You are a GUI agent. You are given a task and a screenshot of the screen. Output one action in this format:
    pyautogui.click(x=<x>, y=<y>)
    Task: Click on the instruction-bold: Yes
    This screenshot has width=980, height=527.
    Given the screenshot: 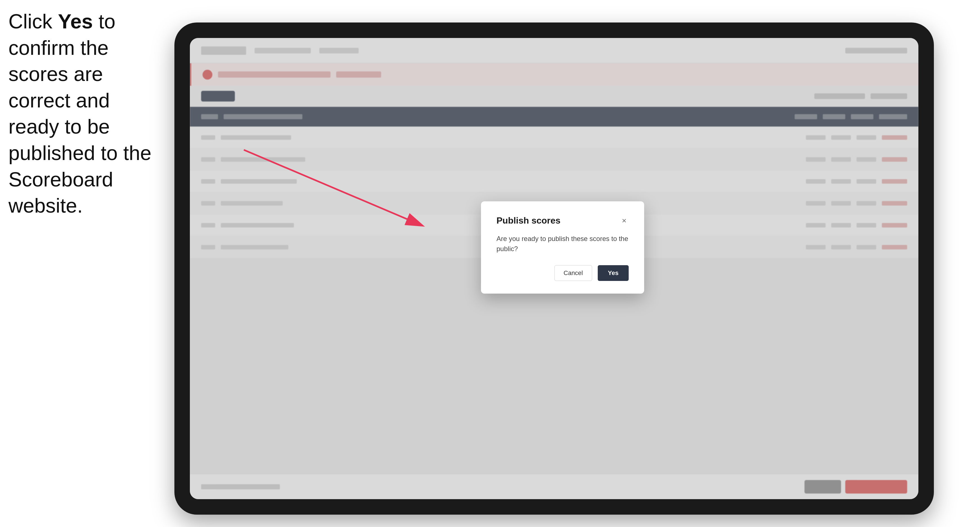 What is the action you would take?
    pyautogui.click(x=75, y=21)
    